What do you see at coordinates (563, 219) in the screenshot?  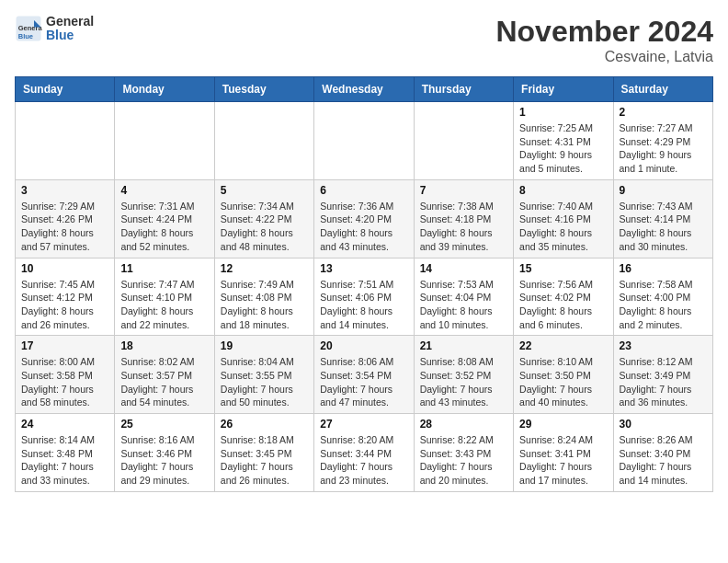 I see `calendar-cell: 8Sunrise: 7:40 AMSunset: 4:16 PMDaylight…` at bounding box center [563, 219].